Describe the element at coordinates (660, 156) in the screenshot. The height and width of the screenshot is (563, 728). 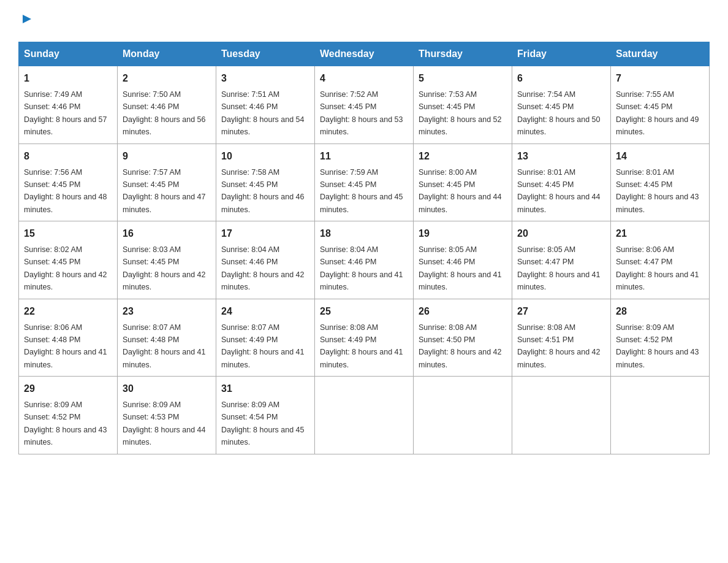
I see `day-number: 14` at that location.